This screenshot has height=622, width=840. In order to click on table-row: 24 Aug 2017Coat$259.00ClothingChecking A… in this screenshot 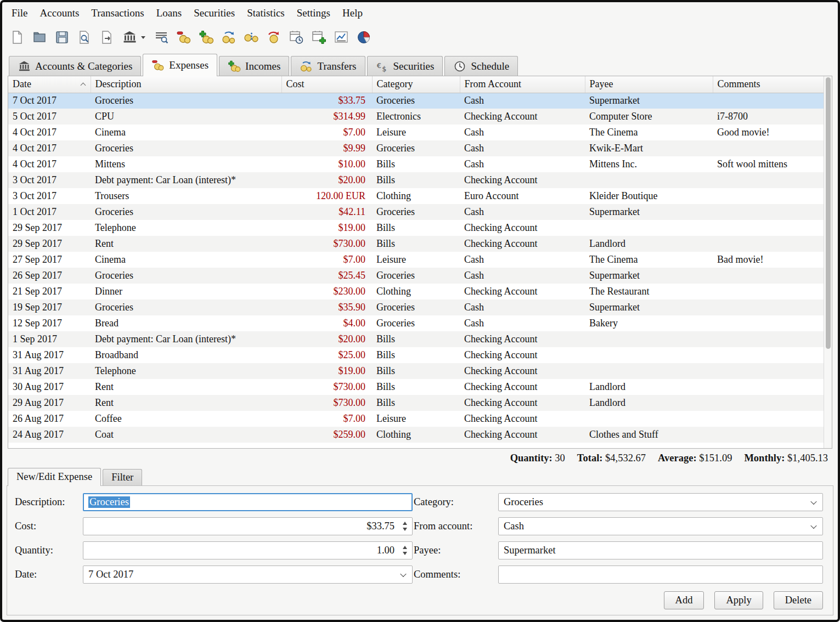, I will do `click(416, 434)`.